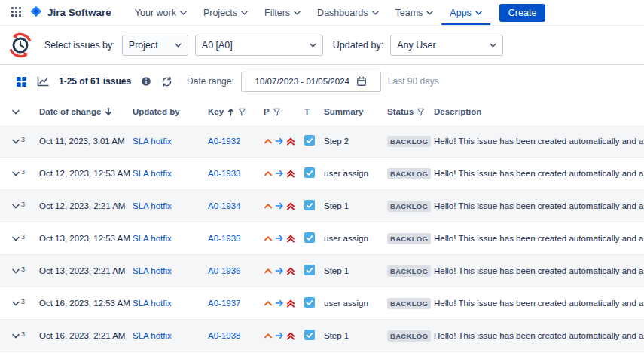 This screenshot has width=644, height=359. What do you see at coordinates (224, 271) in the screenshot?
I see `issue-key-link: A0-1936` at bounding box center [224, 271].